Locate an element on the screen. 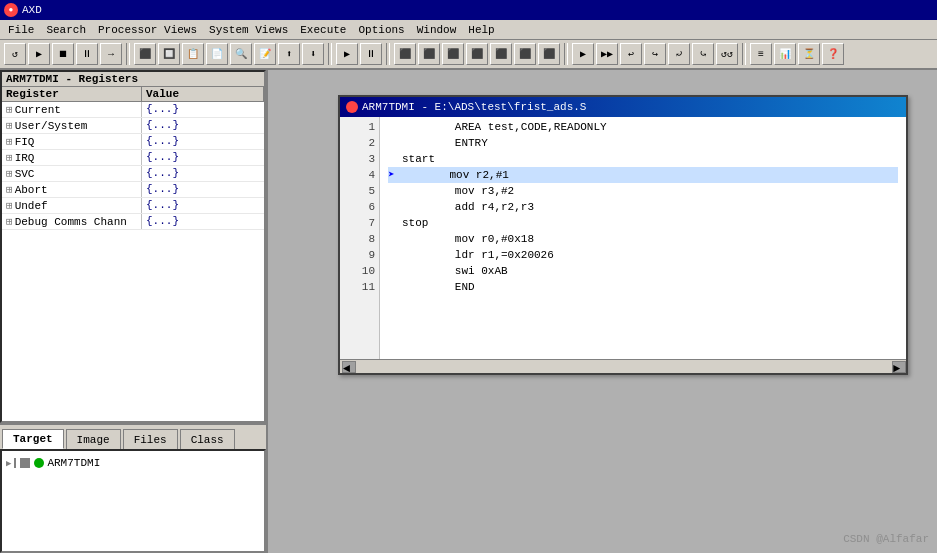 This screenshot has height=553, width=937. target-label: ARM7TDMI is located at coordinates (74, 463).